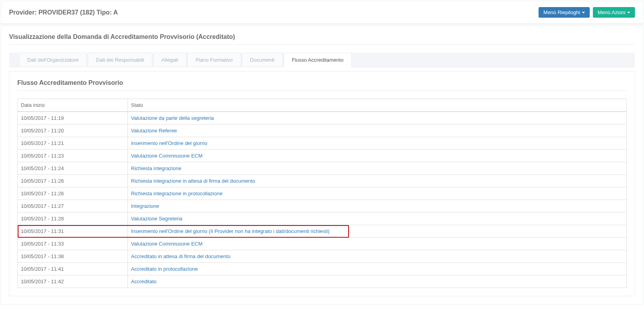 The width and height of the screenshot is (644, 330). Describe the element at coordinates (322, 13) in the screenshot. I see `header-panel: Provider: PROVIDER37 (182) Tipo: A Menù …` at that location.